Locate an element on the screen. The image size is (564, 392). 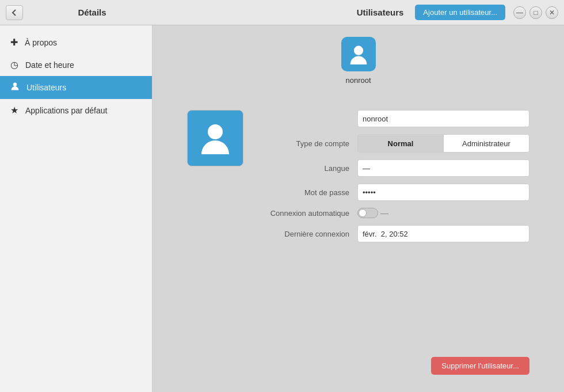
page-title: Utilisateurs is located at coordinates (380, 13).